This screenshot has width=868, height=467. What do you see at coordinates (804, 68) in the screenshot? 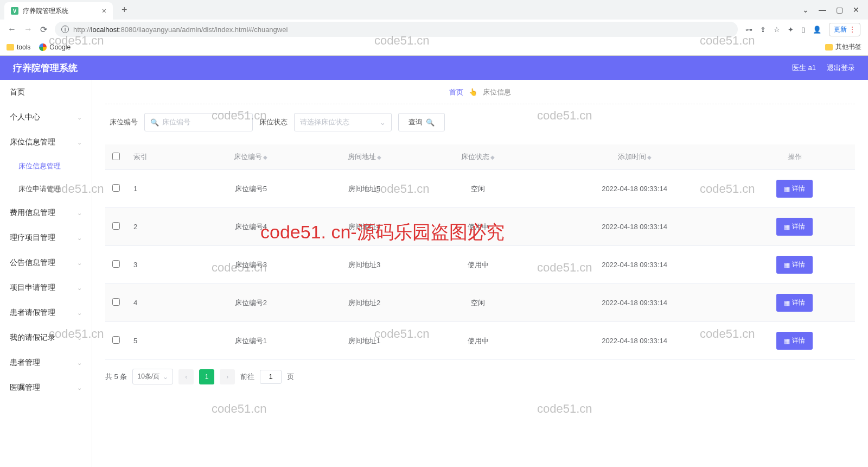
I see `user-label: 医生 a1` at bounding box center [804, 68].